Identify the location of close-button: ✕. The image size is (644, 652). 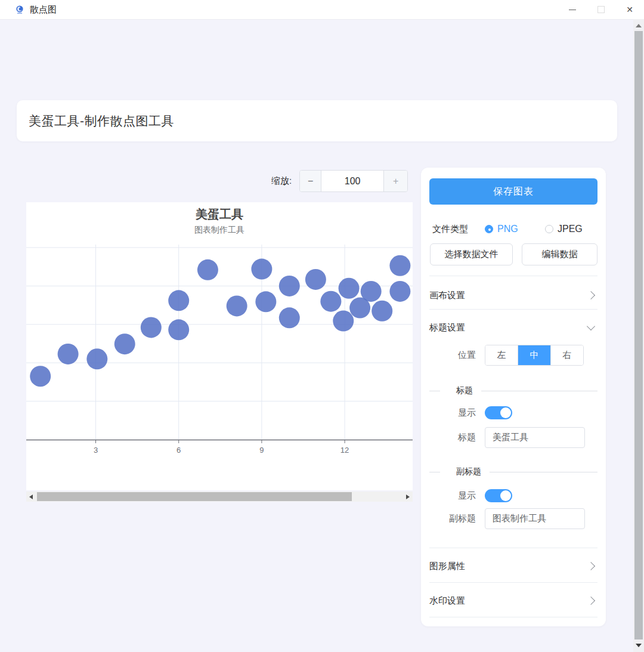
(630, 10).